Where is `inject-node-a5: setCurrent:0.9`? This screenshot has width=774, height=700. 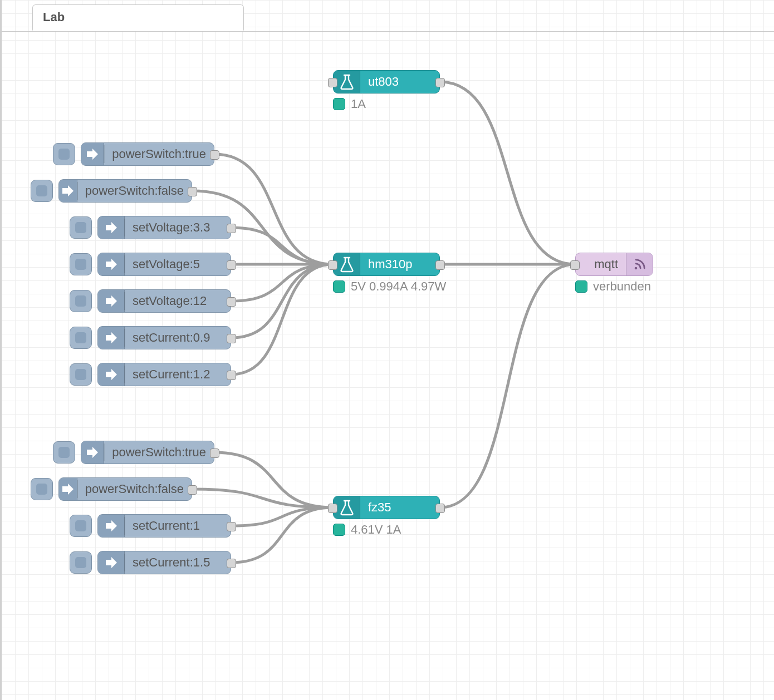
inject-node-a5: setCurrent:0.9 is located at coordinates (164, 338).